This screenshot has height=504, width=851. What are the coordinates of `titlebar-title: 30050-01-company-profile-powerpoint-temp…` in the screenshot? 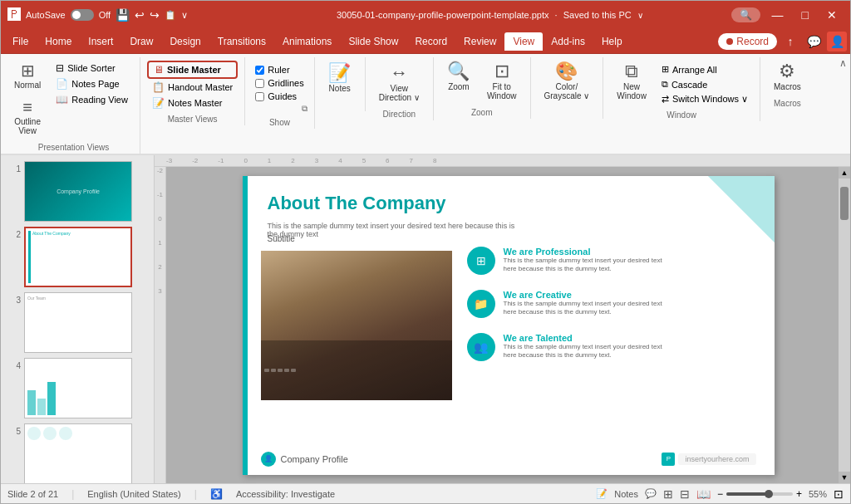 It's located at (489, 15).